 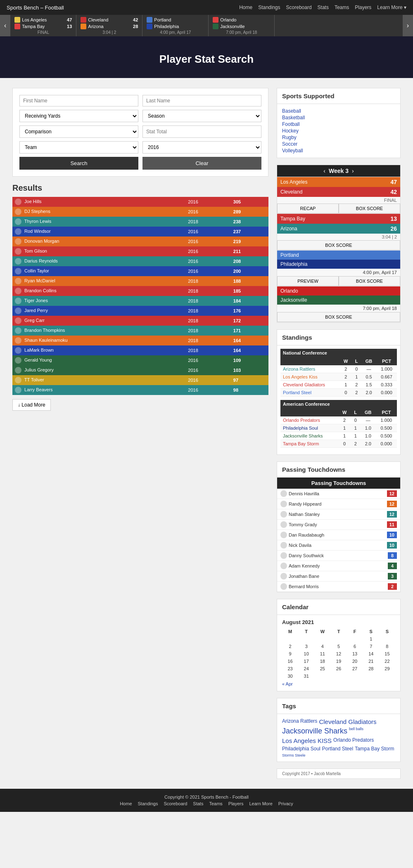 I want to click on stat-select: Receiving Yards Passing Yards Rushing Ya…, so click(x=79, y=116).